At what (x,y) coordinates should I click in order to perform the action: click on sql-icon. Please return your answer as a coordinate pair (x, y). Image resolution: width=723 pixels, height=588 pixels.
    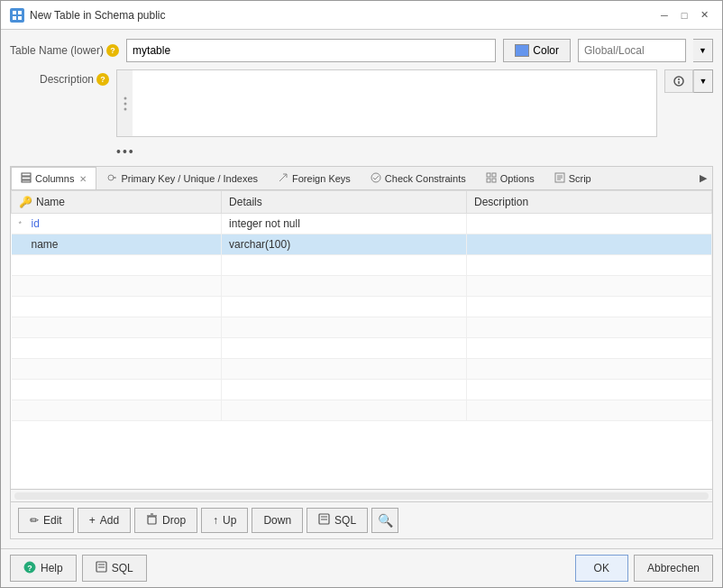
    Looking at the image, I should click on (325, 520).